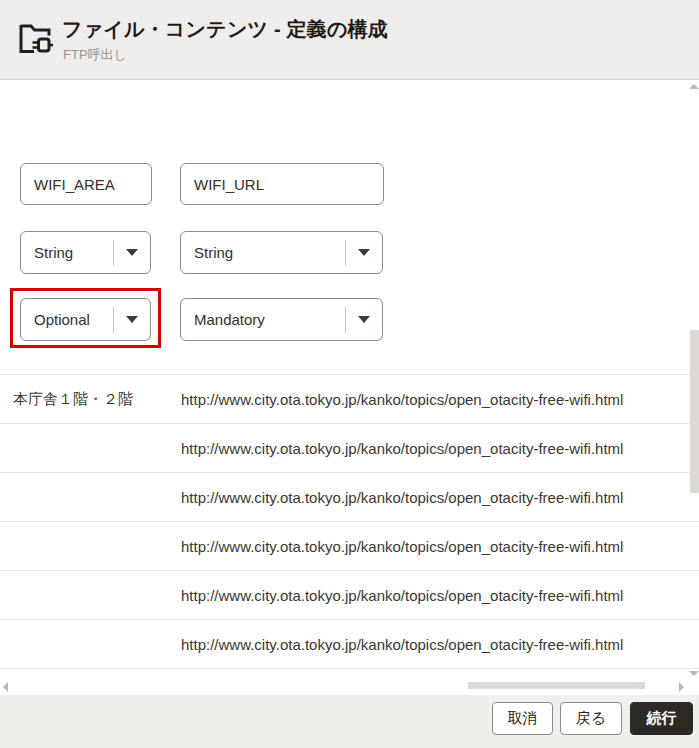  Describe the element at coordinates (282, 252) in the screenshot. I see `data-type-select-2: String` at that location.